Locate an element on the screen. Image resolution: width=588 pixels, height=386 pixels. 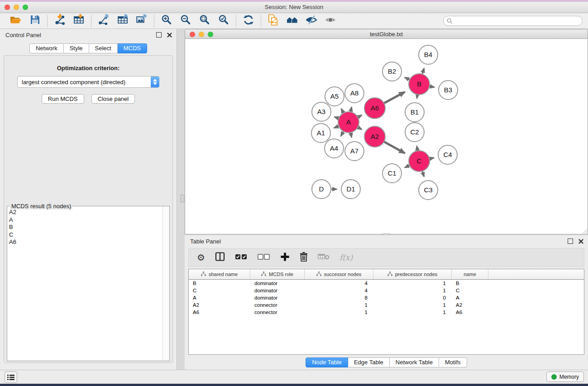
show-columns-button is located at coordinates (220, 257).